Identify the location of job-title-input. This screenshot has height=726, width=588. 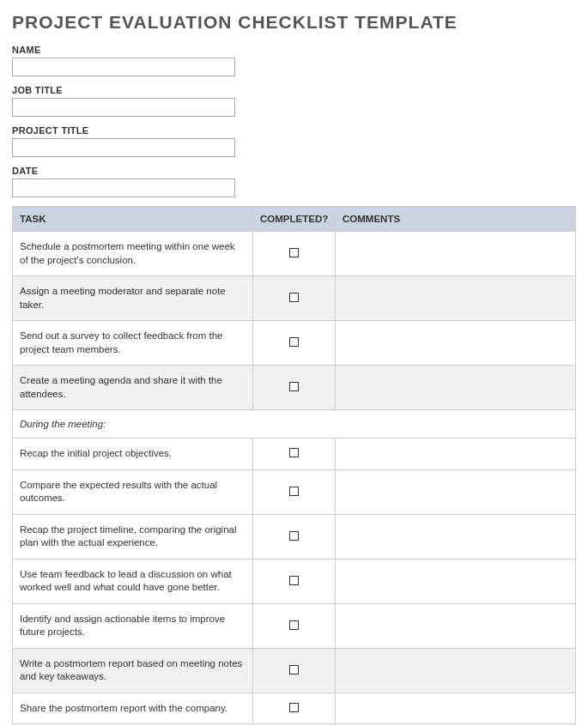
(124, 107).